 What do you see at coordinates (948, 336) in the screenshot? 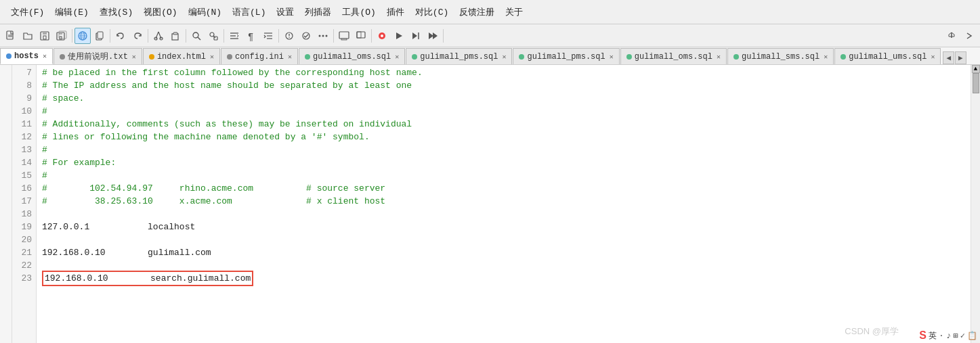
I see `system-tray: S 英 · ♪ ⊞ ✓ 📋` at bounding box center [948, 336].